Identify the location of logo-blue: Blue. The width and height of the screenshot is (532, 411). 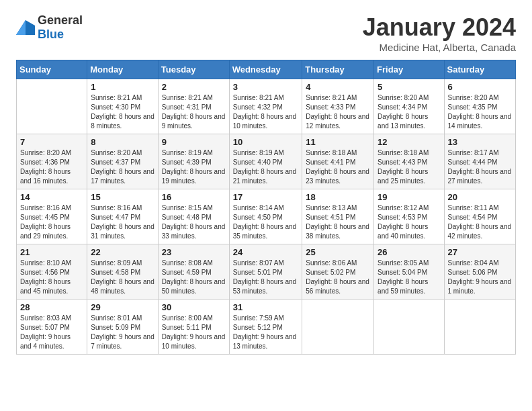
(51, 34).